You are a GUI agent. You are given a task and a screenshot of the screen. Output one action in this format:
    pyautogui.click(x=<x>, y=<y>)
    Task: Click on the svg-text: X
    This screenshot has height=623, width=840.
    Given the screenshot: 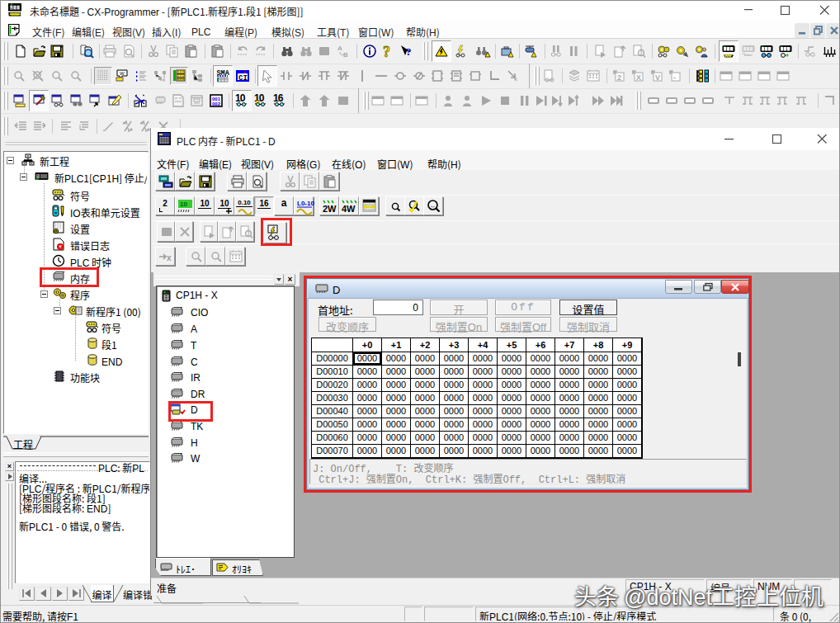 What is the action you would take?
    pyautogui.click(x=639, y=78)
    